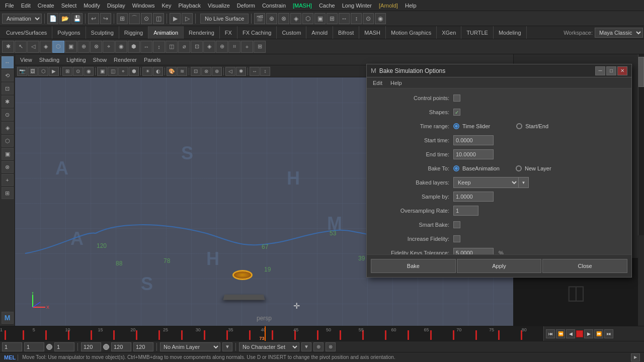 This screenshot has width=644, height=362. What do you see at coordinates (473, 140) in the screenshot?
I see `bake-start-time-input` at bounding box center [473, 140].